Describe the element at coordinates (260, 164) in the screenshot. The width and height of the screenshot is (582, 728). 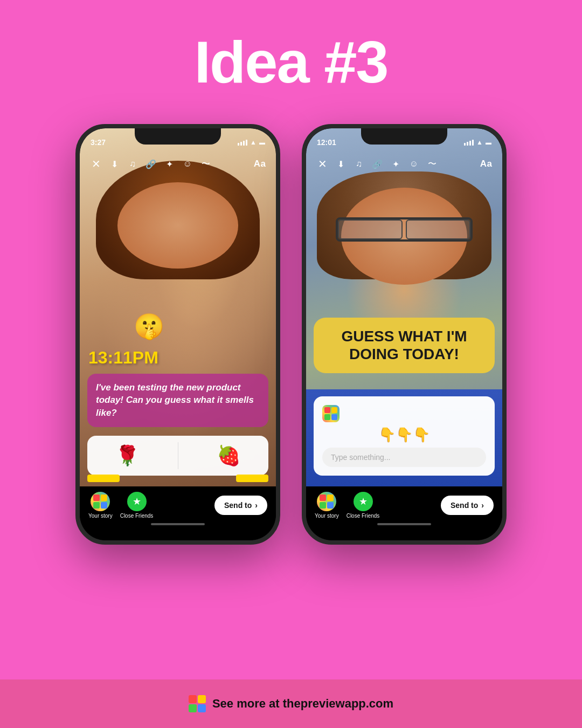
I see `toolbar-right-1: Aa` at that location.